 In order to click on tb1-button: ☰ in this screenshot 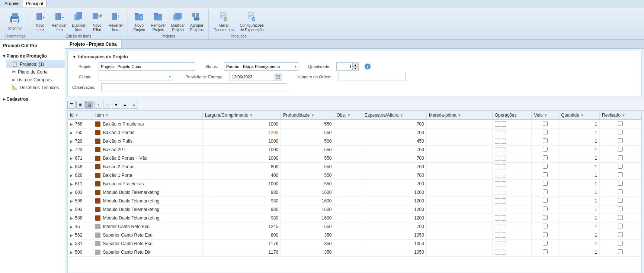, I will do `click(71, 105)`.